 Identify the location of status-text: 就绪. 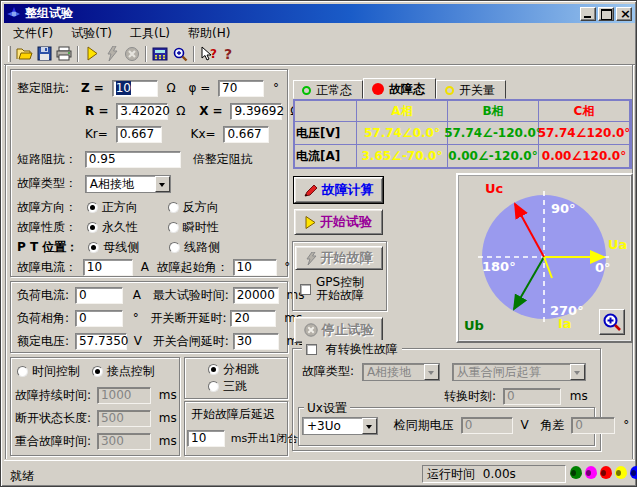
(22, 476).